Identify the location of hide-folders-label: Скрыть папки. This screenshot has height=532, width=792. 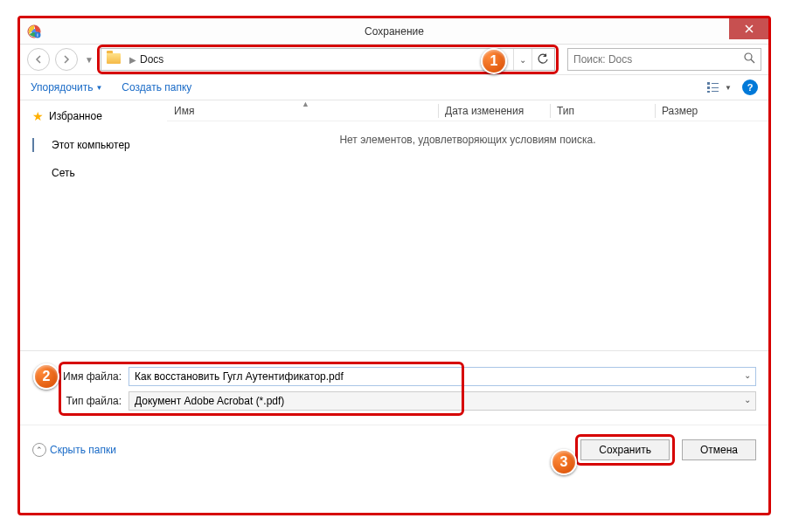
(83, 450).